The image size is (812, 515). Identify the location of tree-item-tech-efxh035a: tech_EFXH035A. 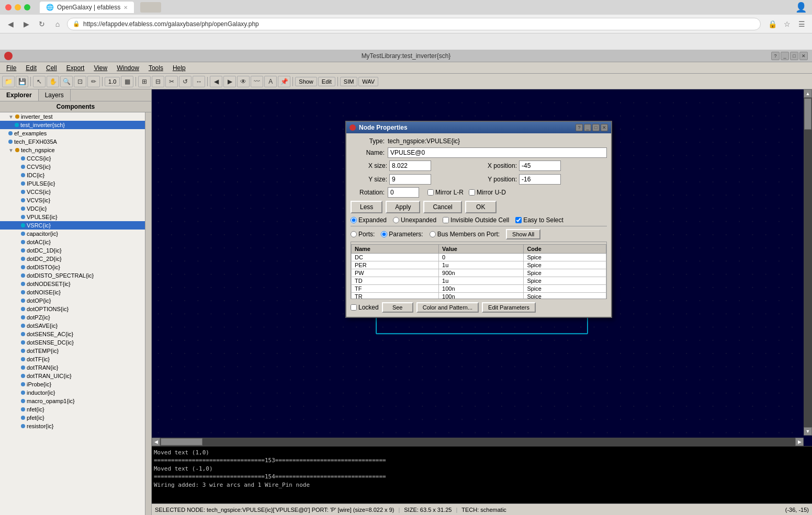
(72, 142).